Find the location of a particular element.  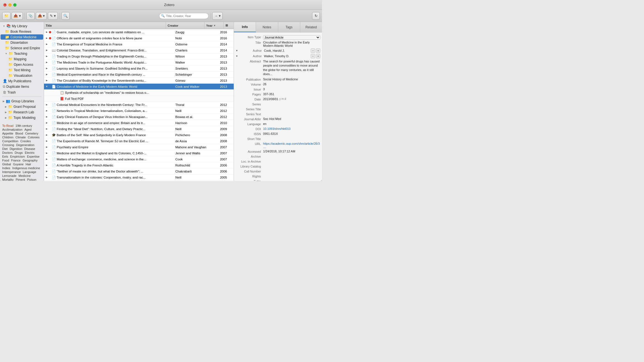

tag-lemonade: Lemonade is located at coordinates (9, 176).